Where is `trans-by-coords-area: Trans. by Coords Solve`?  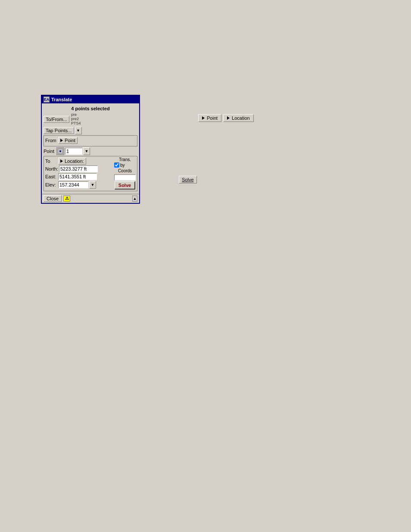 trans-by-coords-area: Trans. by Coords Solve is located at coordinates (125, 173).